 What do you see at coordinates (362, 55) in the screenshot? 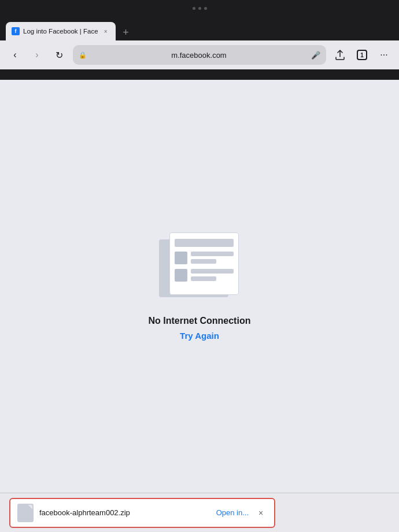
I see `tabs-count-box: 1` at bounding box center [362, 55].